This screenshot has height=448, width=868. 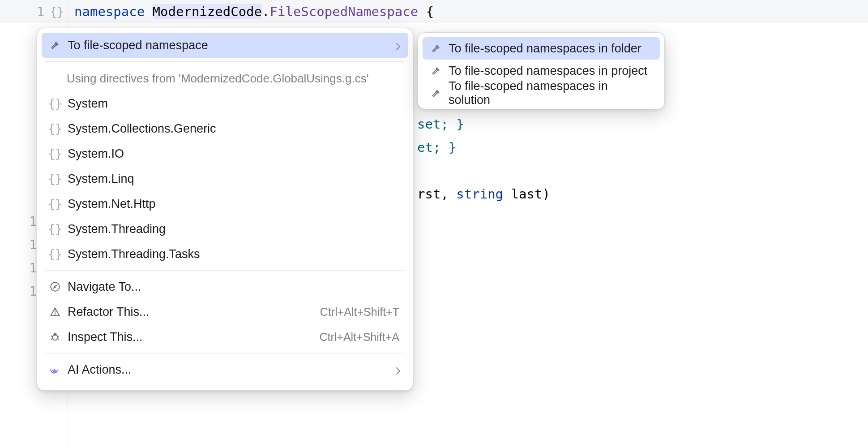 I want to click on menu-item-label: System.Collections.Generic, so click(x=234, y=129).